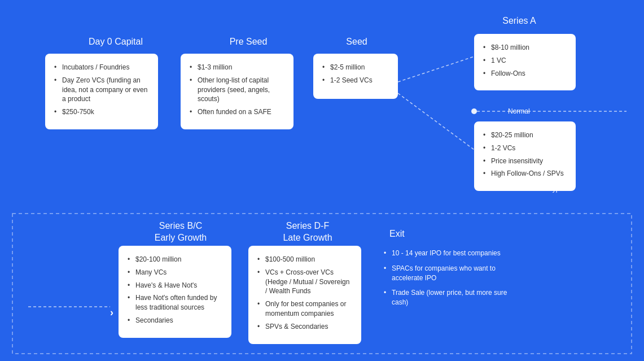 Image resolution: width=644 pixels, height=361 pixels. I want to click on seriesA-momentum-item-2: 1-2 VCs, so click(525, 148).